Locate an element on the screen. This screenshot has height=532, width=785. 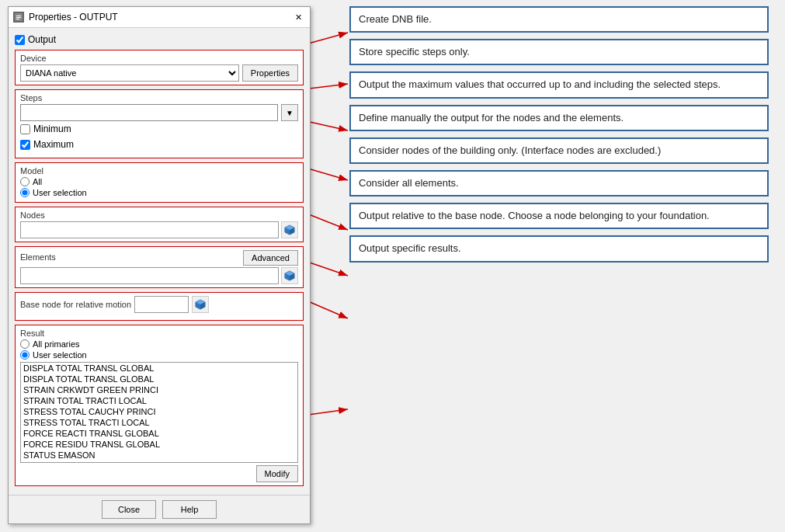
result-user-label: User selection is located at coordinates (60, 355).